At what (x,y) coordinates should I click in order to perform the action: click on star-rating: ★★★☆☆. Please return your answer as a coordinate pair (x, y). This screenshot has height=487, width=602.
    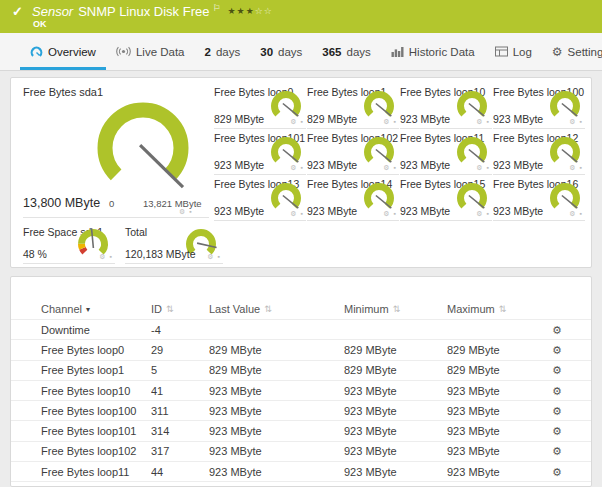
    Looking at the image, I should click on (250, 11).